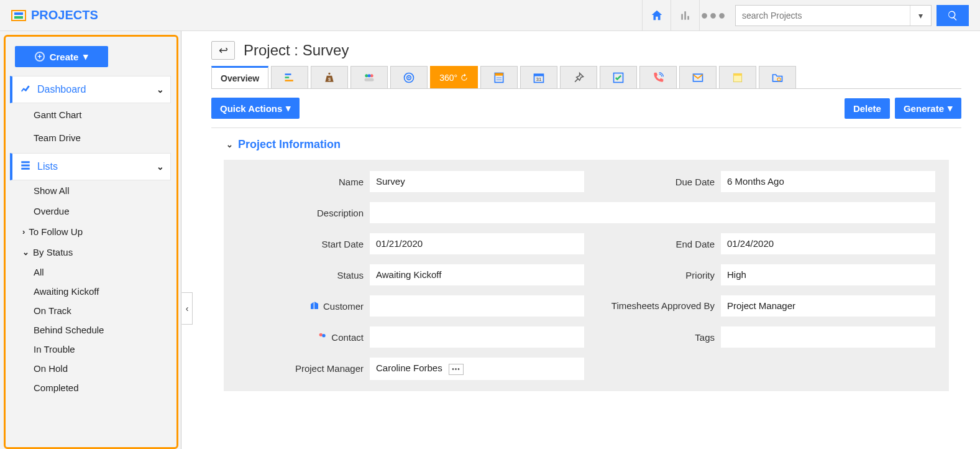 This screenshot has width=980, height=449. I want to click on nav-gantt: Gantt Chart, so click(91, 114).